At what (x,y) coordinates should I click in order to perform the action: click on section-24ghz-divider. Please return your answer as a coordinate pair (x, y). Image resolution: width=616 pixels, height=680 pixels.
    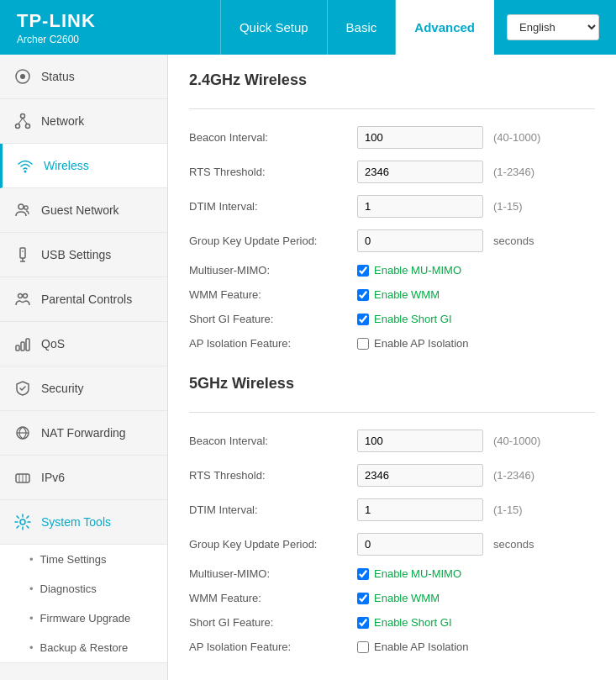
    Looking at the image, I should click on (392, 109).